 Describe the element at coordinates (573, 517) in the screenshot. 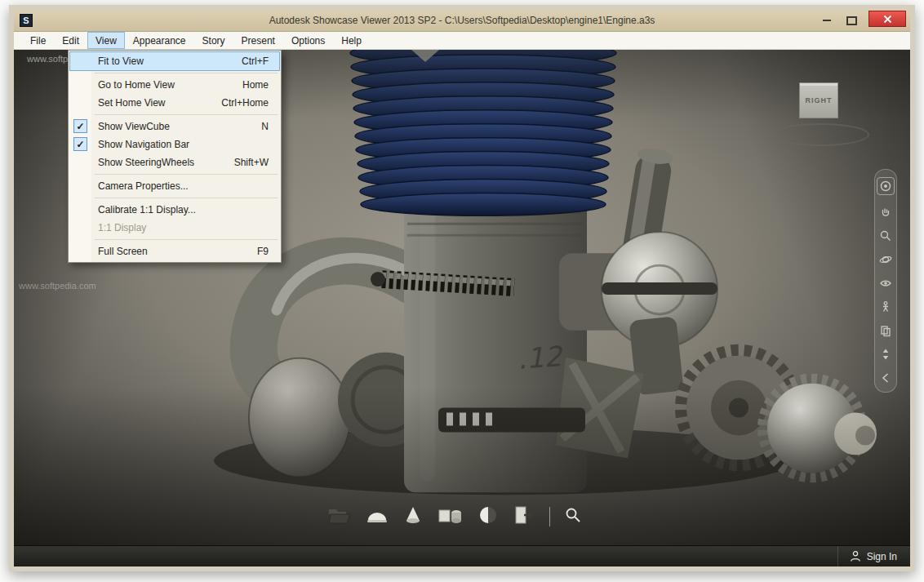

I see `magnifier-icon` at that location.